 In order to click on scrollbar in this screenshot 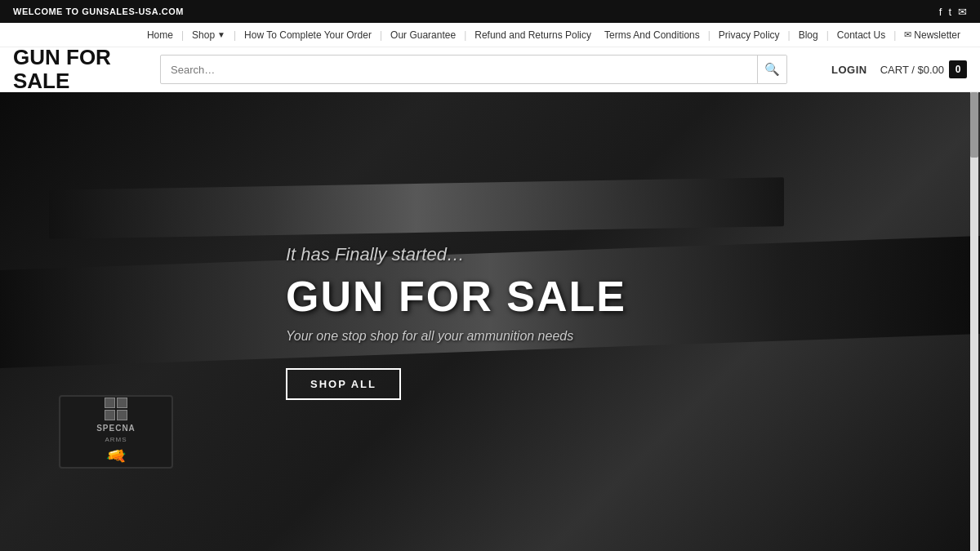, I will do `click(974, 322)`.